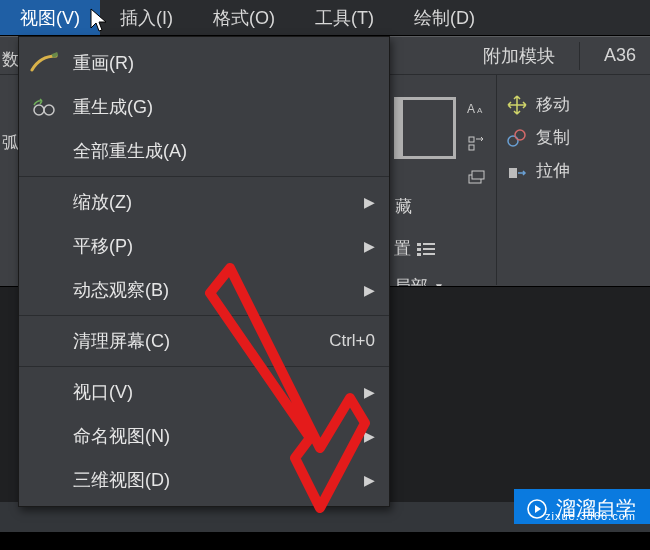  I want to click on menu-3d-views: 三维视图(D) ▶, so click(204, 480).